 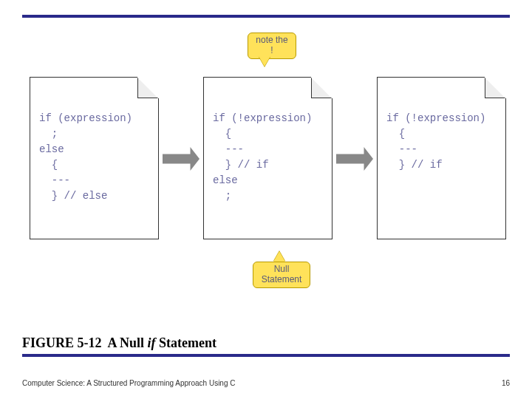 What do you see at coordinates (262, 157) in the screenshot?
I see `code-text: if (!expression) { --- } // if else ;` at bounding box center [262, 157].